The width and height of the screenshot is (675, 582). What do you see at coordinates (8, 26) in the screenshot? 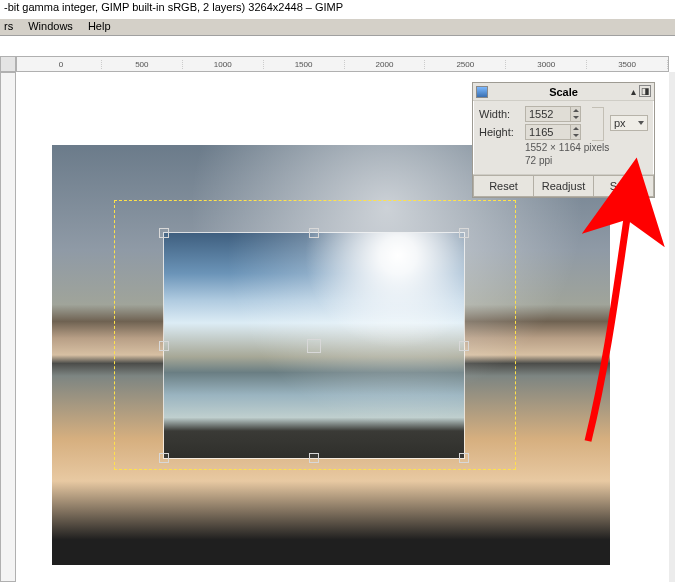
I see `menu-filters-fragment: rs` at bounding box center [8, 26].